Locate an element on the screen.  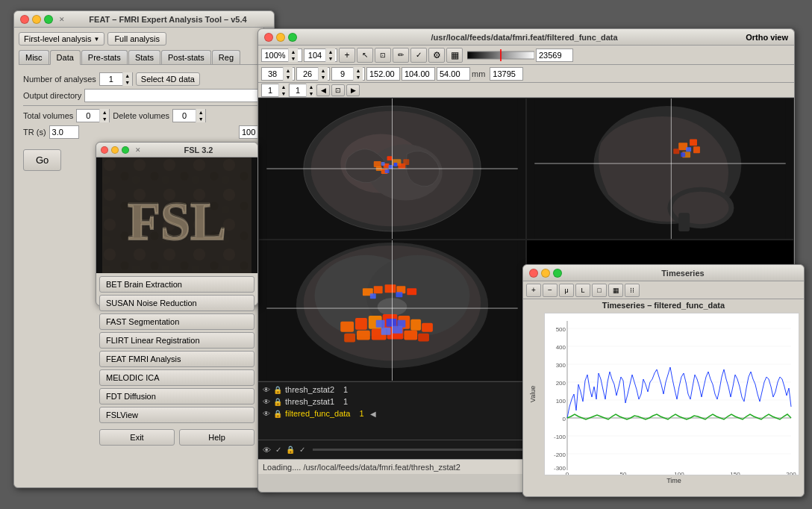
x-down: ▼ is located at coordinates (288, 78).